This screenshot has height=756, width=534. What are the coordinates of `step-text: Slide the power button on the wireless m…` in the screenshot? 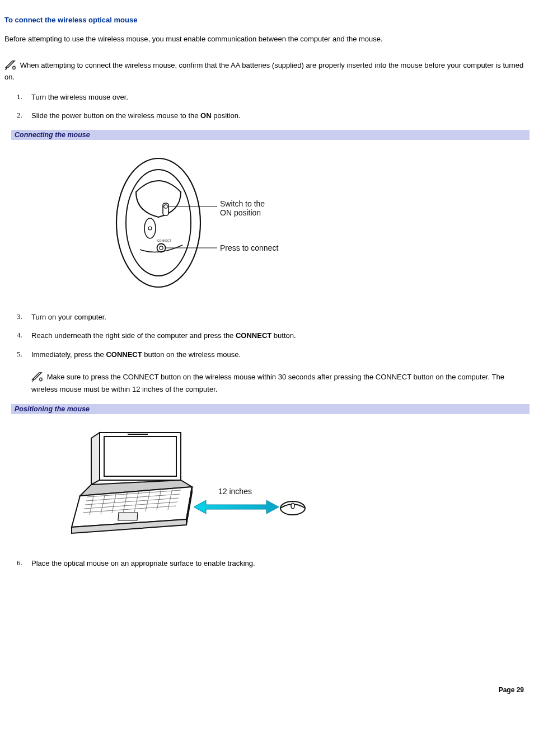 It's located at (280, 116).